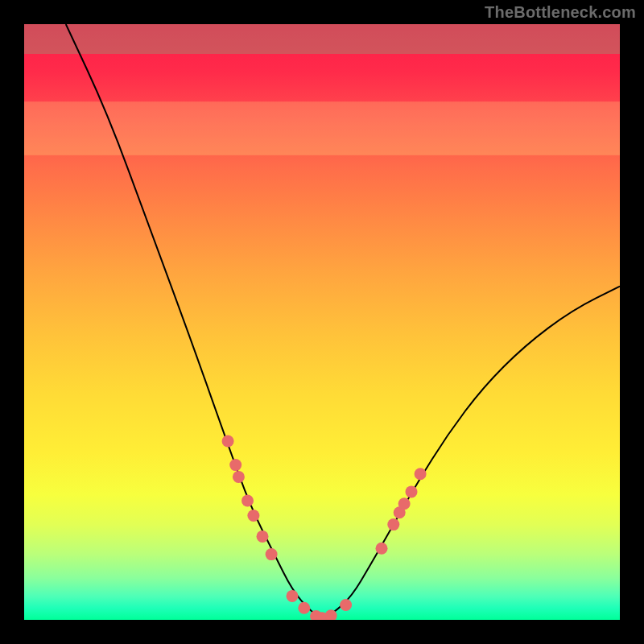 Image resolution: width=644 pixels, height=644 pixels. I want to click on watermark-text: TheBottleneck.com, so click(560, 13).